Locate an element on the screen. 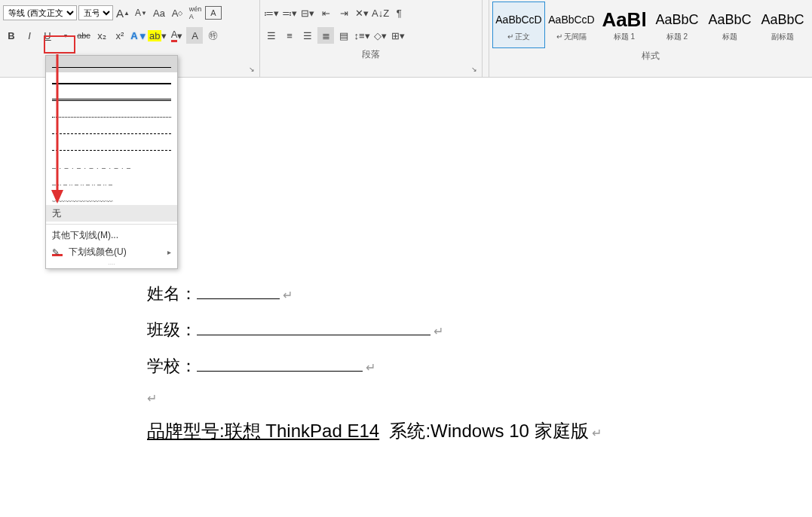 This screenshot has height=517, width=812. doc-line-info: 品牌型号:联想 ThinkPad E14 系统:Windows 10 家庭版 ↵ is located at coordinates (374, 431).